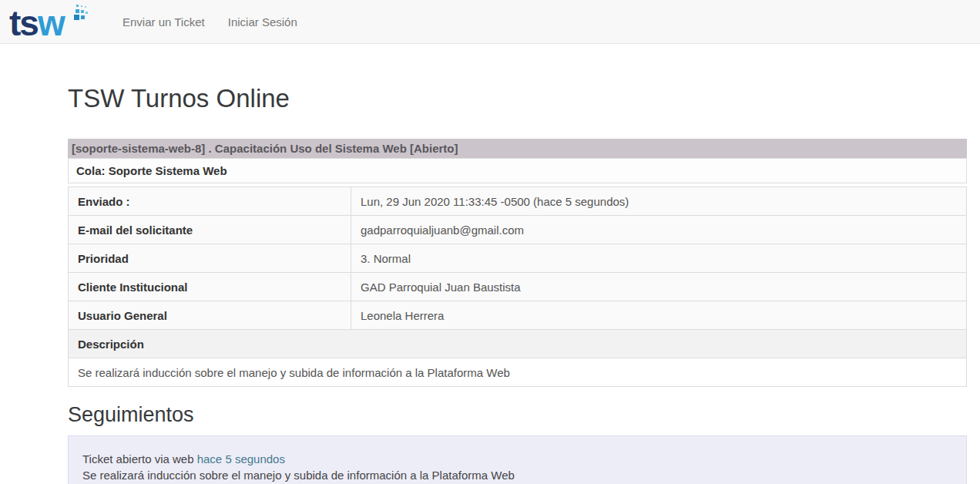  Describe the element at coordinates (263, 22) in the screenshot. I see `nav-item-iniciar-sesion: Iniciar Sesión` at that location.